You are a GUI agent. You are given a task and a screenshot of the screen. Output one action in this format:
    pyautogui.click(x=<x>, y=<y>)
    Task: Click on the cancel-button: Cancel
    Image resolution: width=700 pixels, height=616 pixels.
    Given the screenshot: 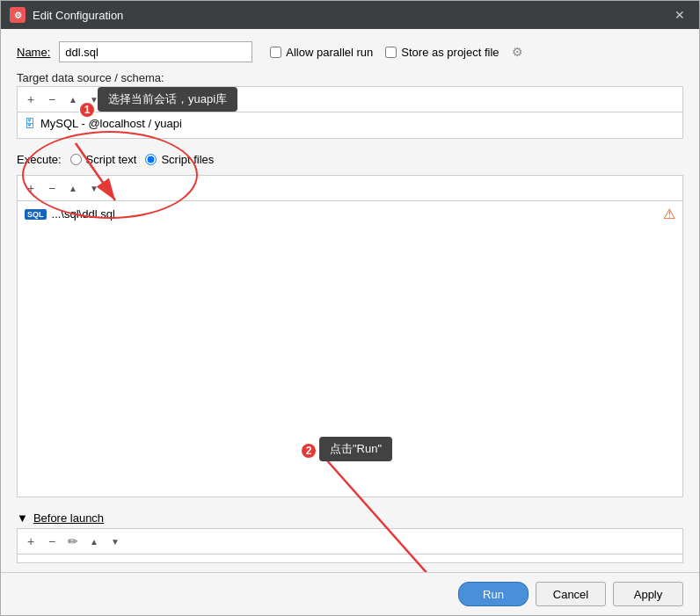 What is the action you would take?
    pyautogui.click(x=571, y=594)
    